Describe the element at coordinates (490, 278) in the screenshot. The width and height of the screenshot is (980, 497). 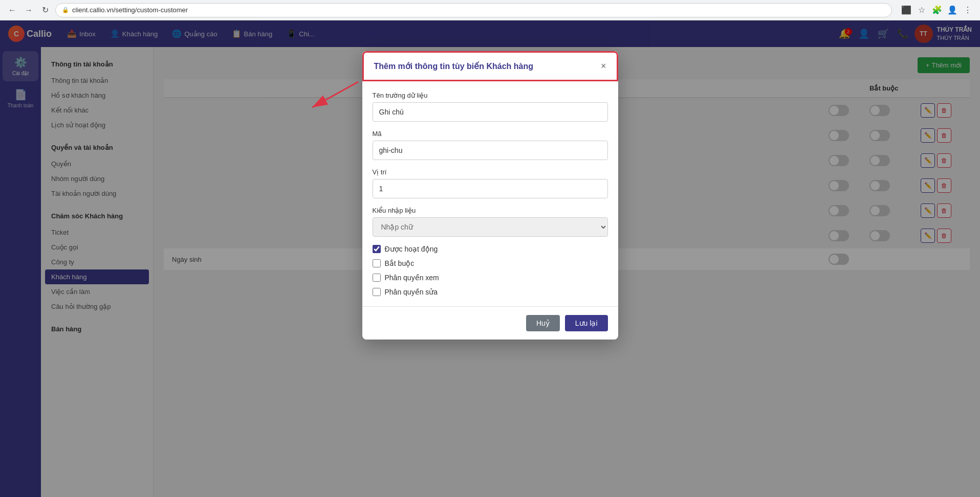
I see `checkbox-item-phanquyenxem: Phân quyền xem` at that location.